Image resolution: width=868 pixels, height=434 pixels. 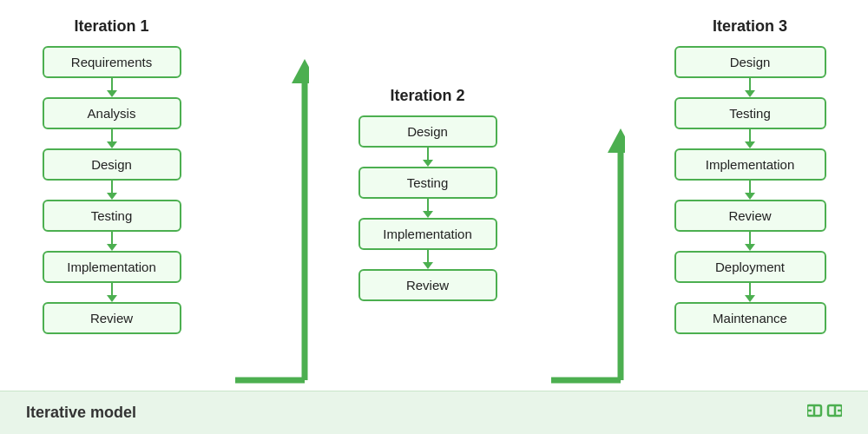 What do you see at coordinates (750, 267) in the screenshot?
I see `iter3-step-deployment: Deployment` at bounding box center [750, 267].